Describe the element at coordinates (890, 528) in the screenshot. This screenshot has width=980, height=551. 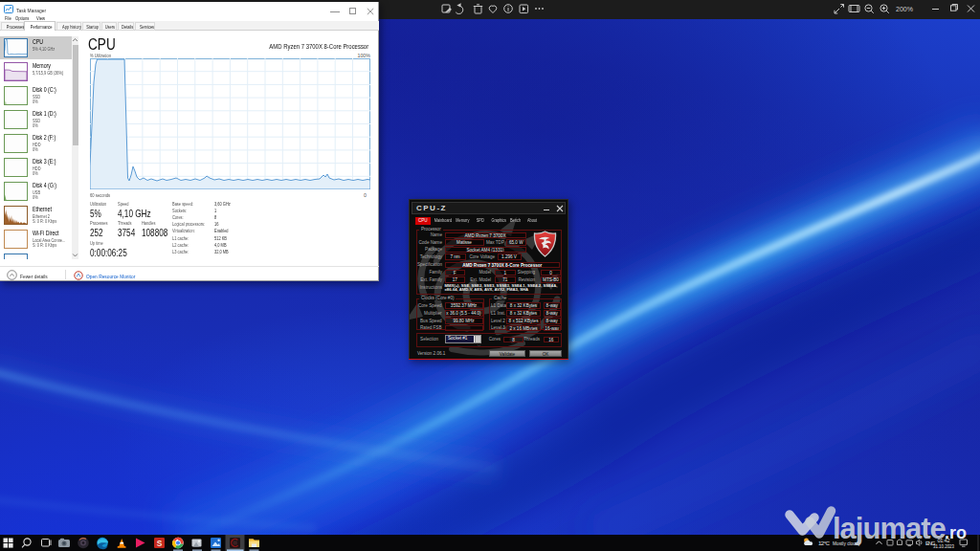
I see `svg-text: lajumate` at that location.